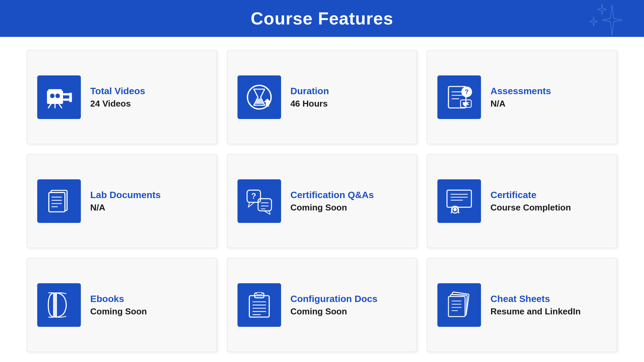 The height and width of the screenshot is (362, 644). Describe the element at coordinates (259, 305) in the screenshot. I see `clipboard-icon-box` at that location.